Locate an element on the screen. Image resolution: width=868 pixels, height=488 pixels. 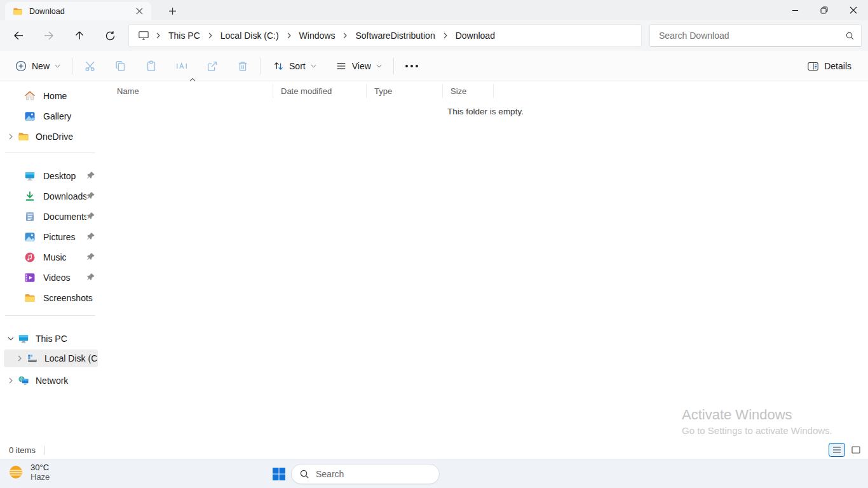
sort-button: Sort is located at coordinates (295, 66).